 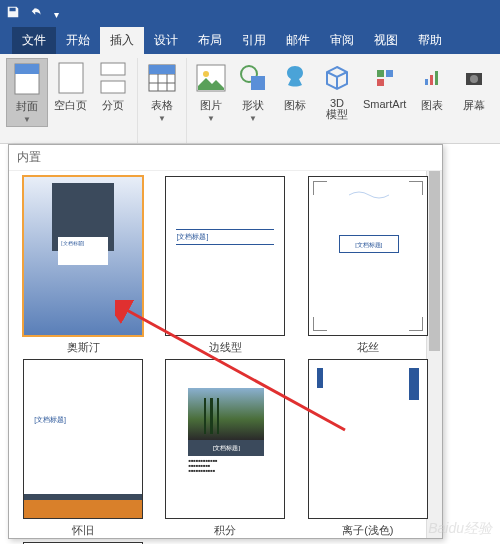 I want to click on icons-icon, so click(x=295, y=78).